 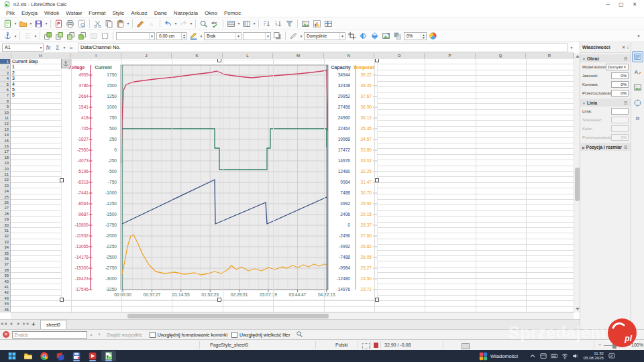 I want to click on find-previous-icon: ▲, so click(x=91, y=335).